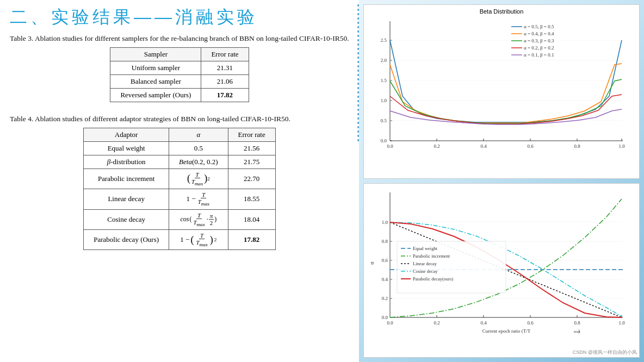 The height and width of the screenshot is (362, 644). Describe the element at coordinates (199, 162) in the screenshot. I see `table4-row2-alpha: Beta(0.2, 0.2)` at that location.